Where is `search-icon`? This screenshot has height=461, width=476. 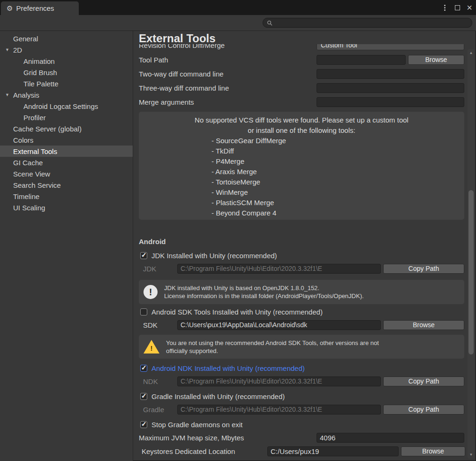
search-icon is located at coordinates (270, 23).